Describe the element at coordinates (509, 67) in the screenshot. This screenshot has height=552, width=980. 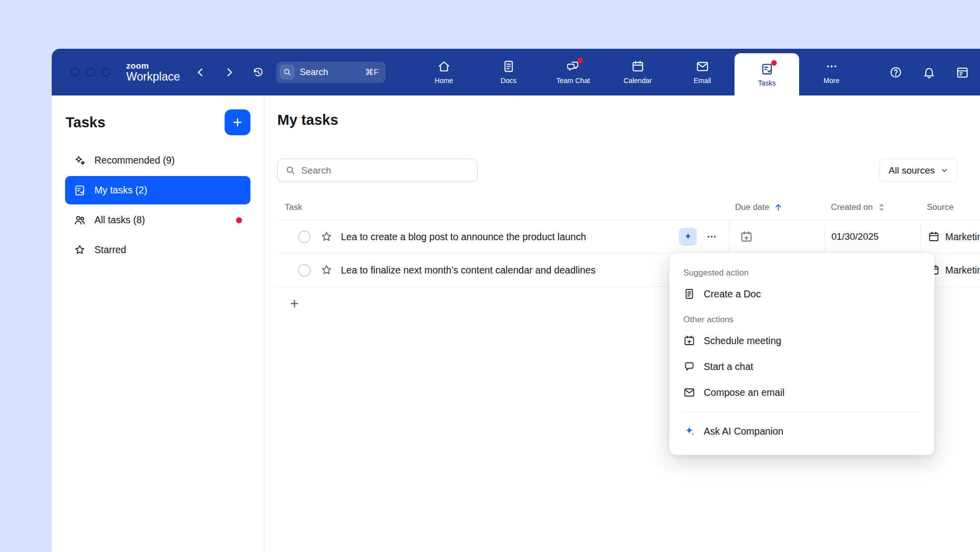
I see `docs-icon` at that location.